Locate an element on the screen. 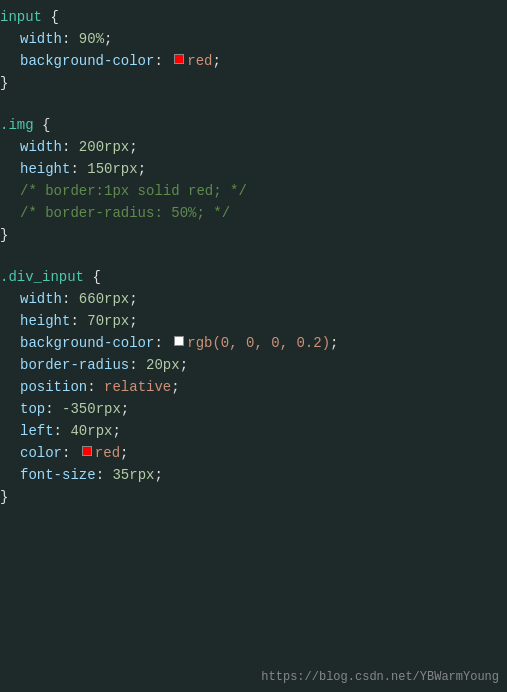 Image resolution: width=507 pixels, height=692 pixels. line-4: } is located at coordinates (254, 85).